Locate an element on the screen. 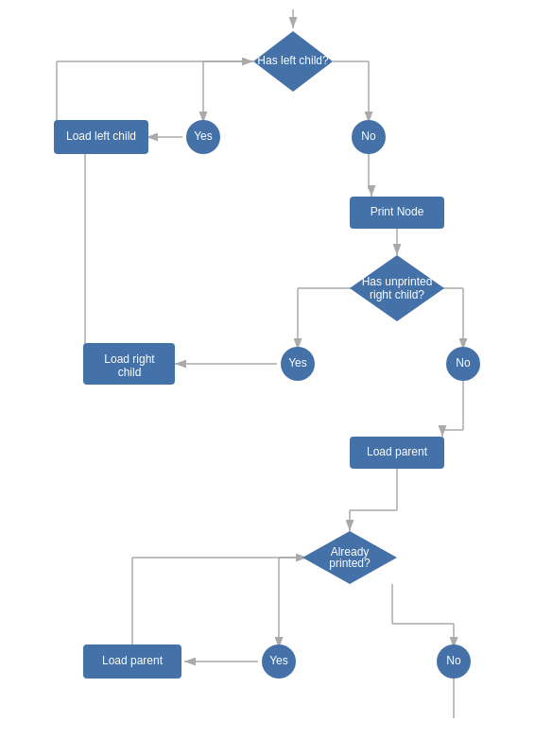 Image resolution: width=535 pixels, height=756 pixels. yes1-label: Yes is located at coordinates (203, 136).